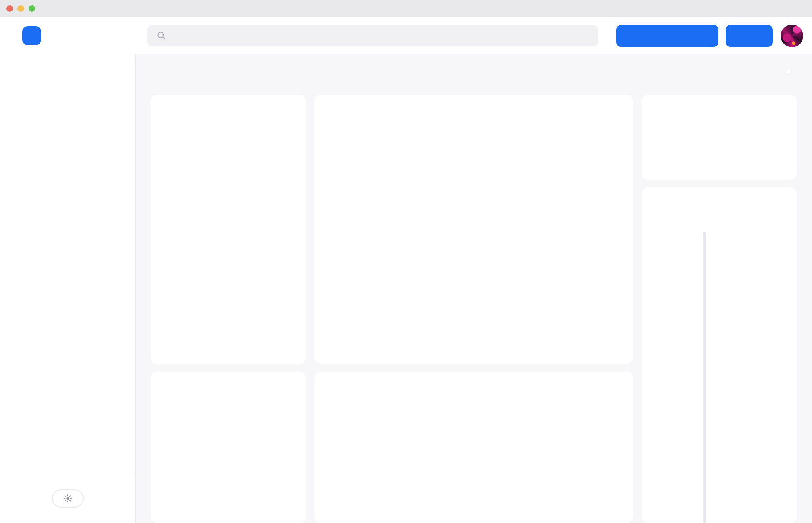  I want to click on income-expense-legend, so click(719, 107).